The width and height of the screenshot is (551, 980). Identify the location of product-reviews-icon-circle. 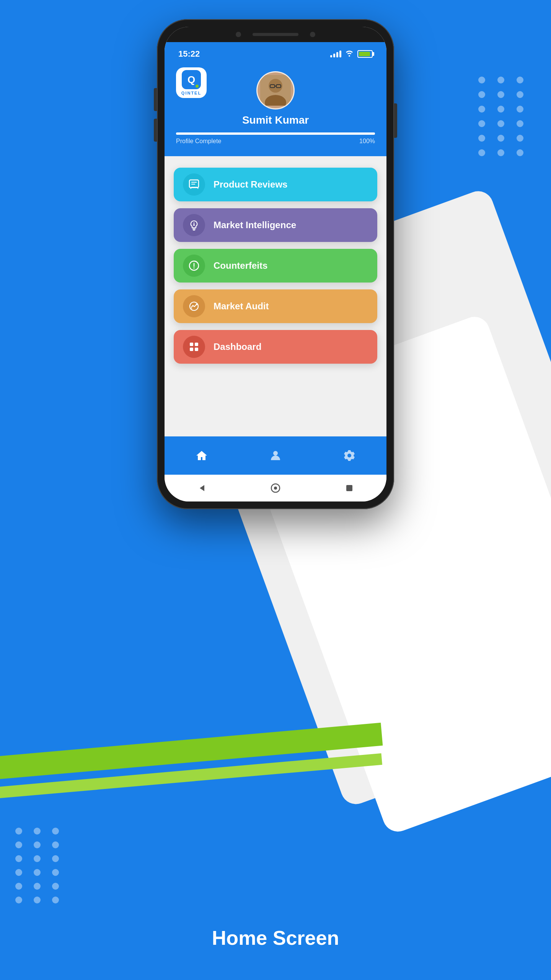
(194, 185).